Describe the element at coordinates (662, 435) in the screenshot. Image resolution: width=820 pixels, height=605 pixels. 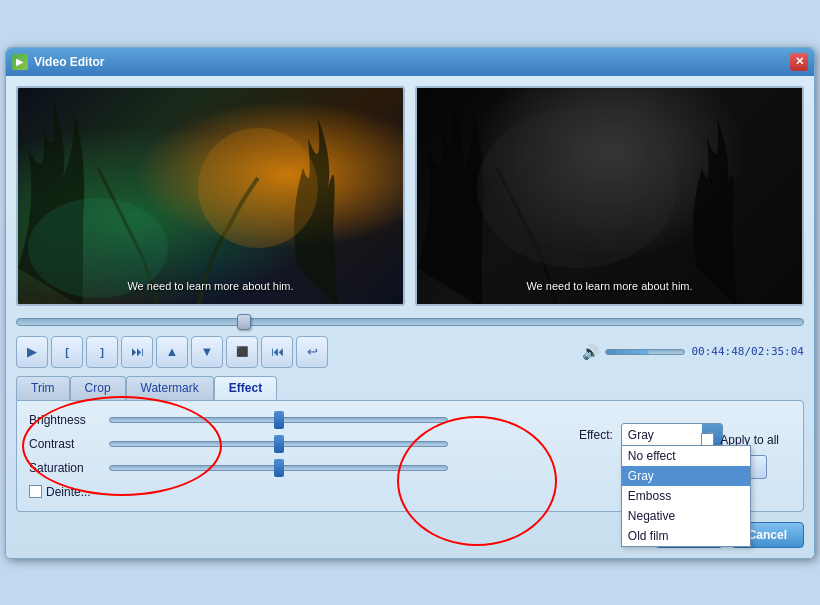
I see `effect-select-value: Gray` at that location.